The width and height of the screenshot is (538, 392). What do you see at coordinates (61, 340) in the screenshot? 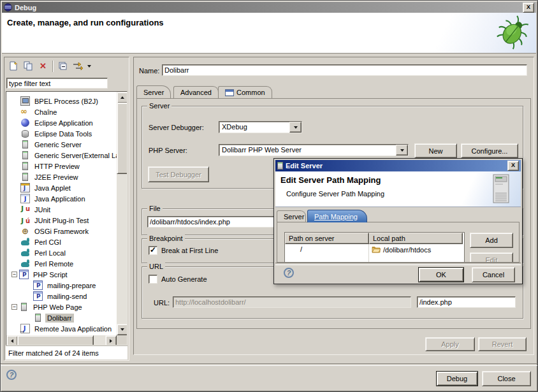
I see `tree-horizontal-scrollbar` at bounding box center [61, 340].